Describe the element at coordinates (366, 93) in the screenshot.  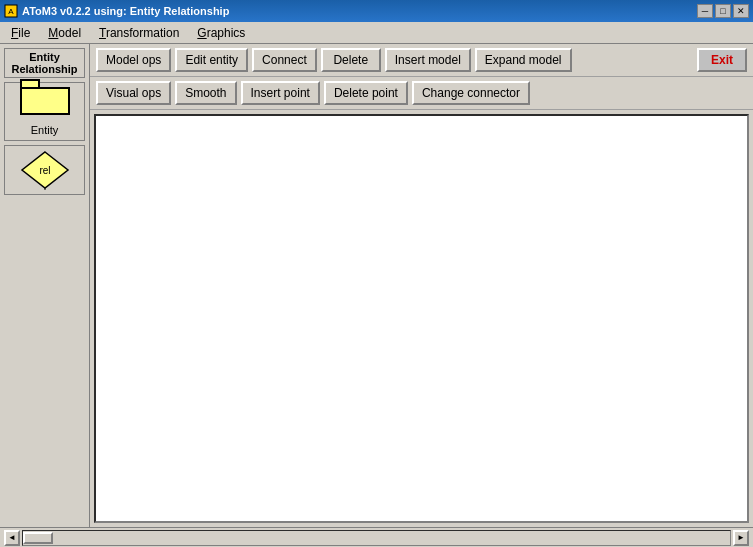
I see `delete-point-button: Delete point` at that location.